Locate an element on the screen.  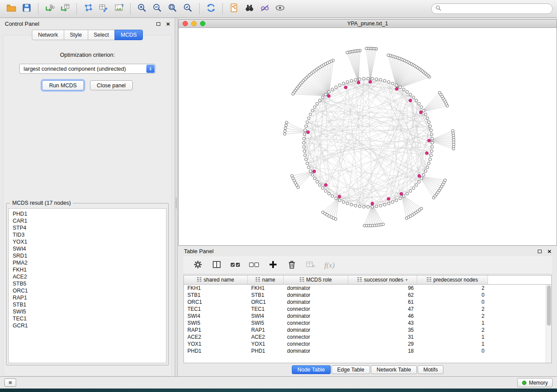
table-scrollbar is located at coordinates (549, 324).